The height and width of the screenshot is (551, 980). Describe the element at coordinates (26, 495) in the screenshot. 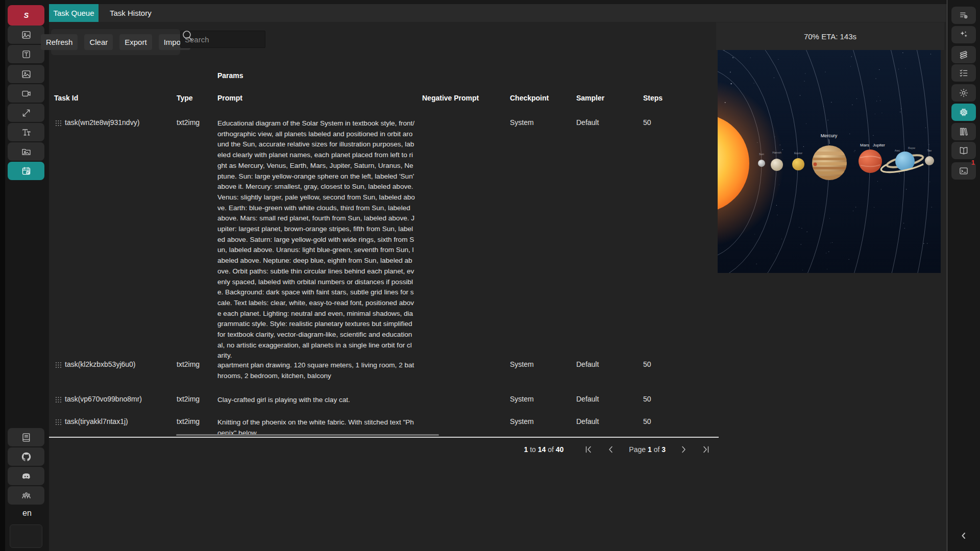

I see `sidebar-item-community` at that location.